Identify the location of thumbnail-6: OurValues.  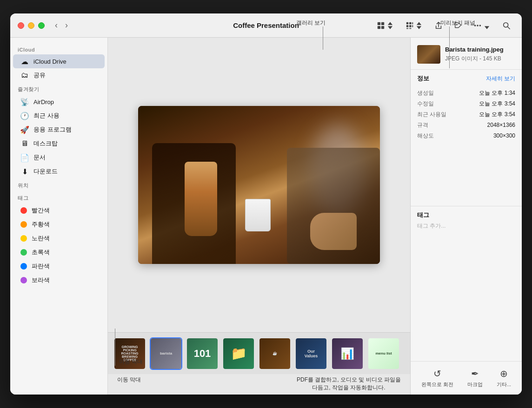
(311, 354).